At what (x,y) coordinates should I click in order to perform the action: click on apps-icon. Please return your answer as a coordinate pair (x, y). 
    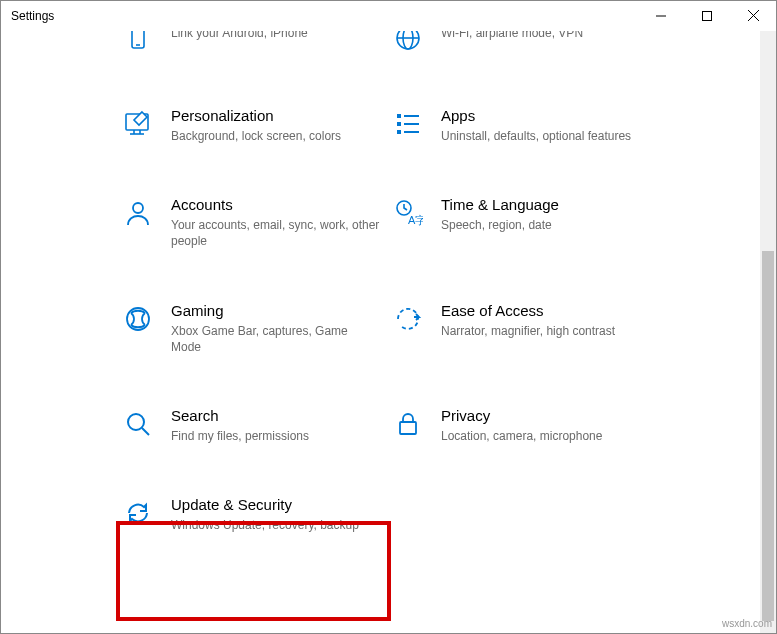
    Looking at the image, I should click on (408, 124).